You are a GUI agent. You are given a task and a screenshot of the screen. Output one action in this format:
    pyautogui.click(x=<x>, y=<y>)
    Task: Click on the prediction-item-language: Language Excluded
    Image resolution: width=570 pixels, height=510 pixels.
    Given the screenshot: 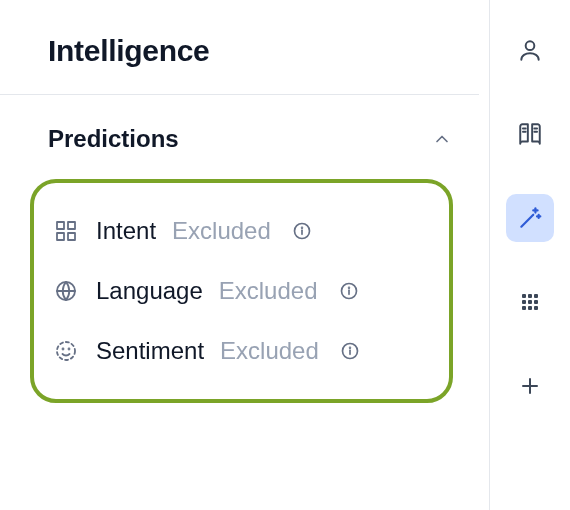 What is the action you would take?
    pyautogui.click(x=242, y=291)
    